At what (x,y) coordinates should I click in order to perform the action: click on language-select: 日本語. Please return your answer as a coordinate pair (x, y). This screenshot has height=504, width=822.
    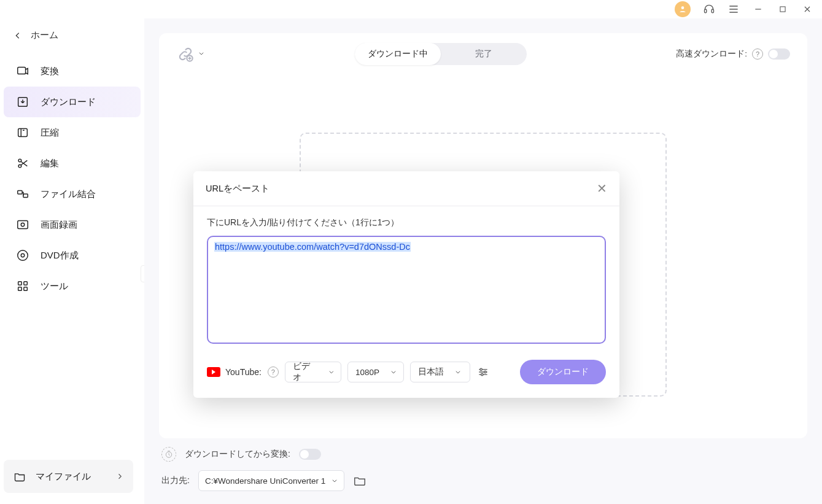
    Looking at the image, I should click on (440, 372).